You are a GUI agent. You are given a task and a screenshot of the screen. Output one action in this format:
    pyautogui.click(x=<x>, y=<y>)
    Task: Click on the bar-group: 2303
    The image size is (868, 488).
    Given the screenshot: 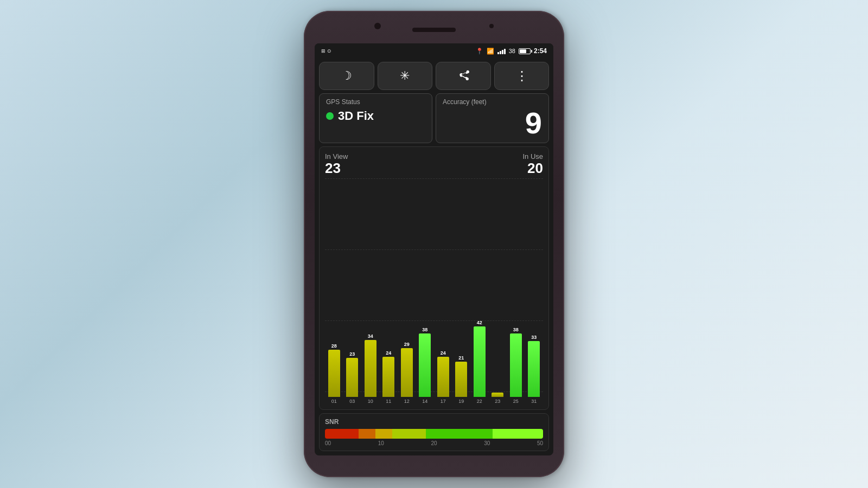 What is the action you would take?
    pyautogui.click(x=353, y=377)
    